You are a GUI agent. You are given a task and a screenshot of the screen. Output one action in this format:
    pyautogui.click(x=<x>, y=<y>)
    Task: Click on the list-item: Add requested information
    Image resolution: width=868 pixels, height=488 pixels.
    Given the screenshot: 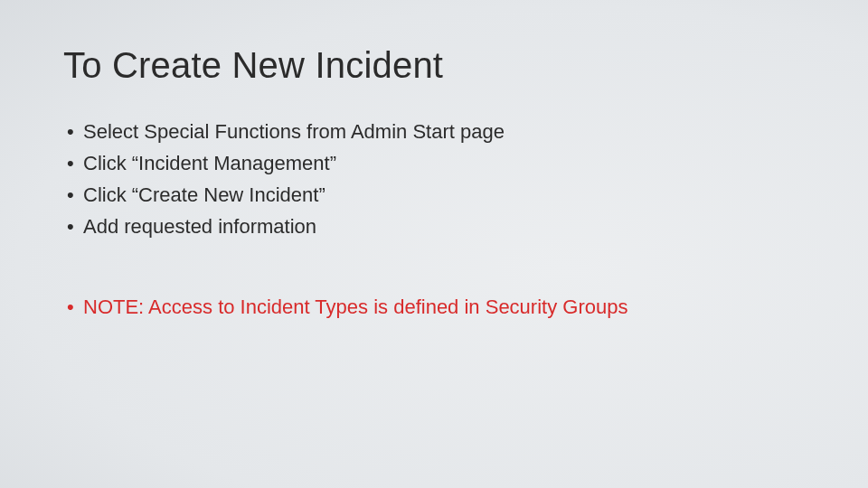 What is the action you would take?
    pyautogui.click(x=434, y=226)
    